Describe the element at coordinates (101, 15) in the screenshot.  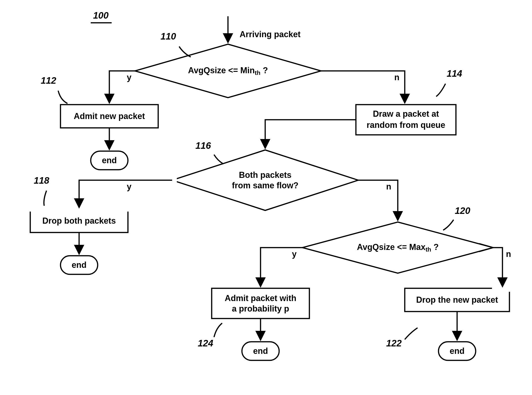
I see `figure-ref-100: 100` at that location.